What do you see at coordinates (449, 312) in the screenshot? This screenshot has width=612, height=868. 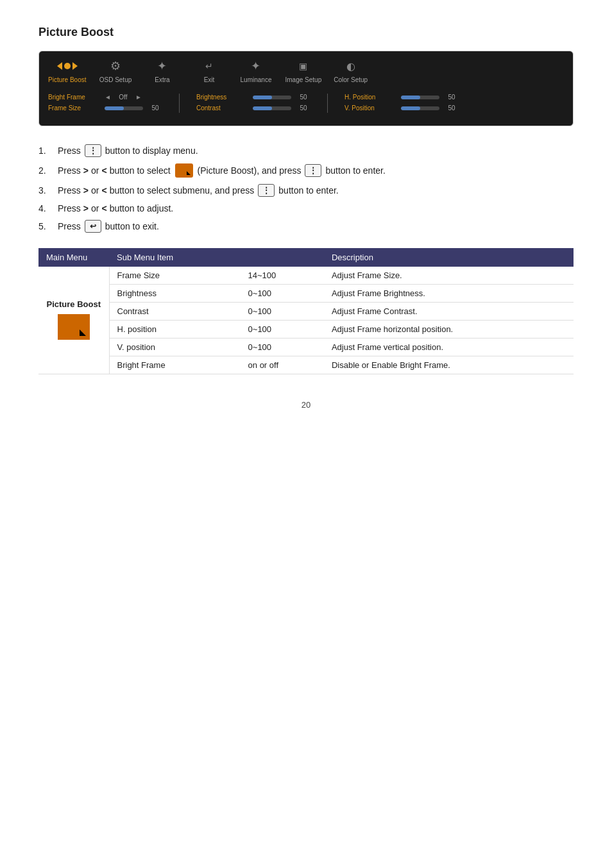 I see `desc-contrast: Adjust Frame Contrast.` at bounding box center [449, 312].